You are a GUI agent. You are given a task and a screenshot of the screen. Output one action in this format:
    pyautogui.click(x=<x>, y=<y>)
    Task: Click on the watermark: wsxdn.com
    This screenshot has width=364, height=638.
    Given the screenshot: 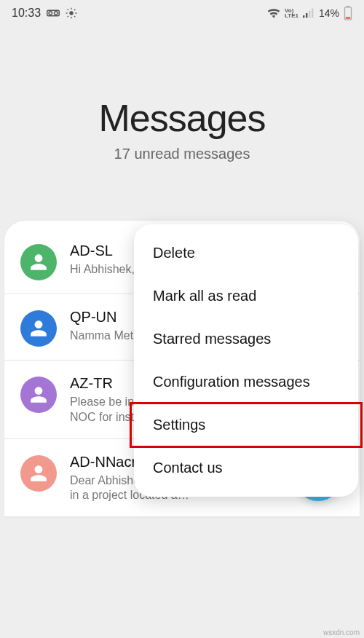 What is the action you would take?
    pyautogui.click(x=341, y=632)
    